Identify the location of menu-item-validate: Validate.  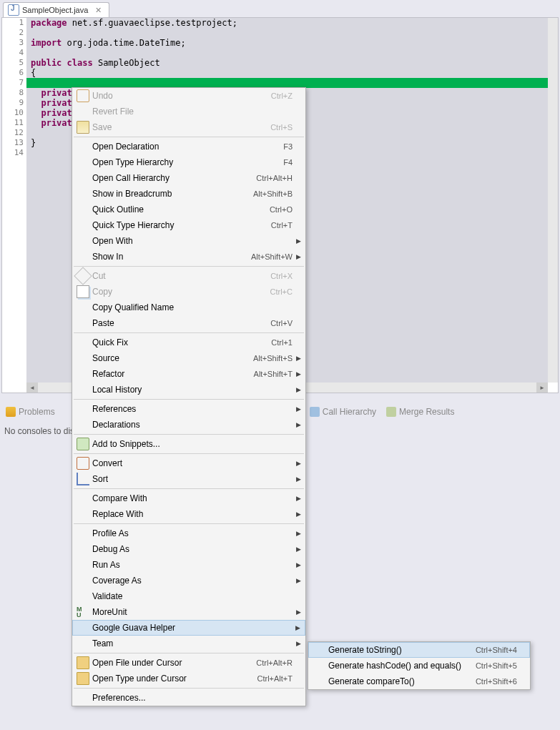
(189, 596).